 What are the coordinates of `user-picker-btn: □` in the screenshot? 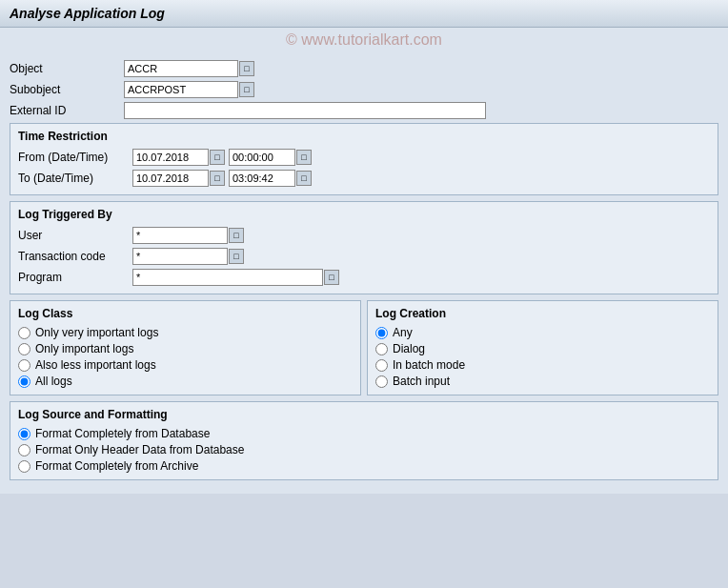 It's located at (236, 235).